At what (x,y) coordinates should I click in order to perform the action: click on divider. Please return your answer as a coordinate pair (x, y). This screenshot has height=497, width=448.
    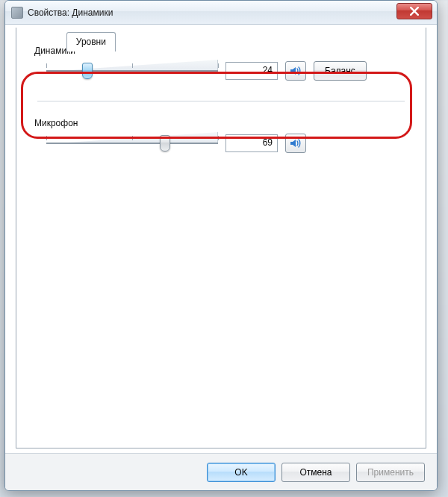
    Looking at the image, I should click on (221, 101).